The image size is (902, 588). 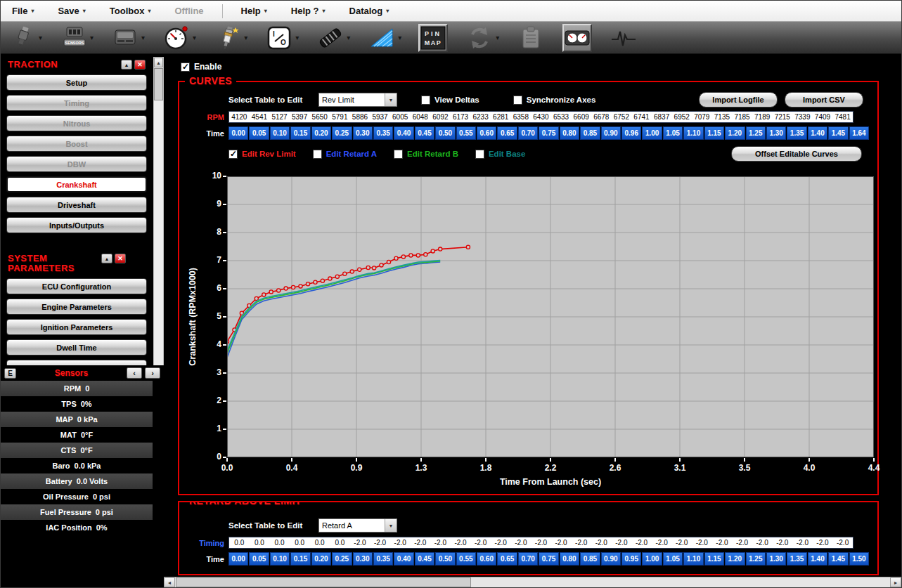 I want to click on time-cell: 0.90, so click(x=611, y=133).